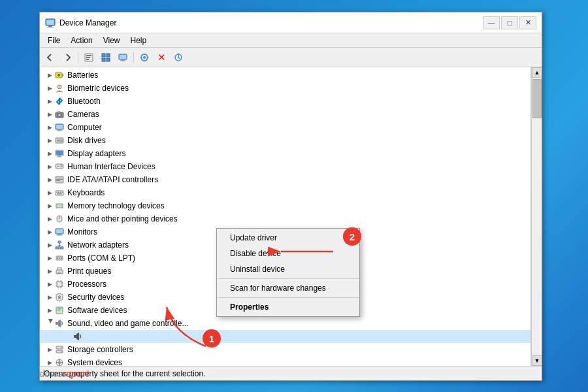 The width and height of the screenshot is (588, 392). Describe the element at coordinates (139, 41) in the screenshot. I see `menu-help: Help` at that location.